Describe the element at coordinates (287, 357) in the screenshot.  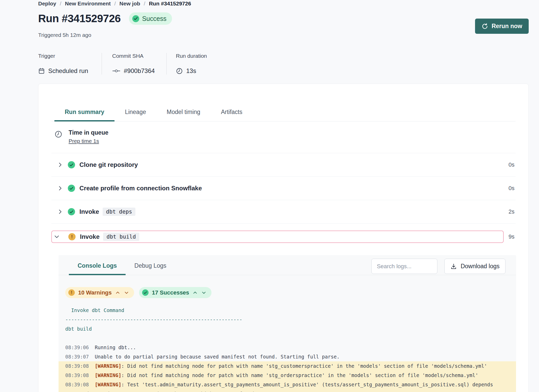
I see `log-line: 08:39:07 Unable to do partial parsing be…` at that location.